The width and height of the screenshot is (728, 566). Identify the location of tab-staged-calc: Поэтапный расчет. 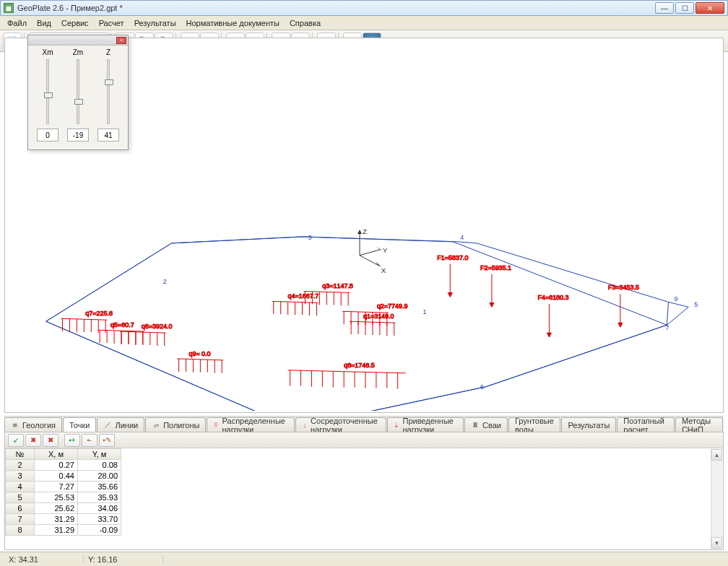
(646, 425).